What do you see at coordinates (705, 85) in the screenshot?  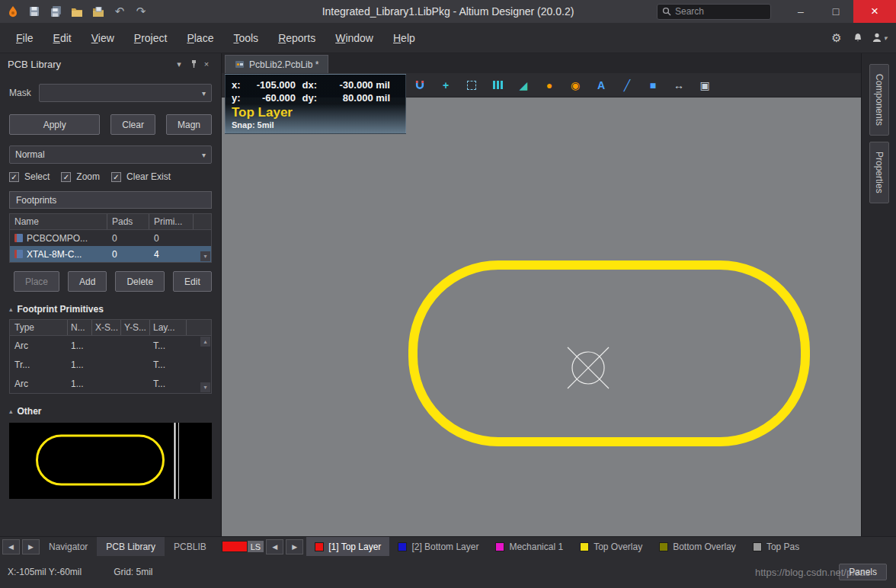 I see `image-icon: ▣` at bounding box center [705, 85].